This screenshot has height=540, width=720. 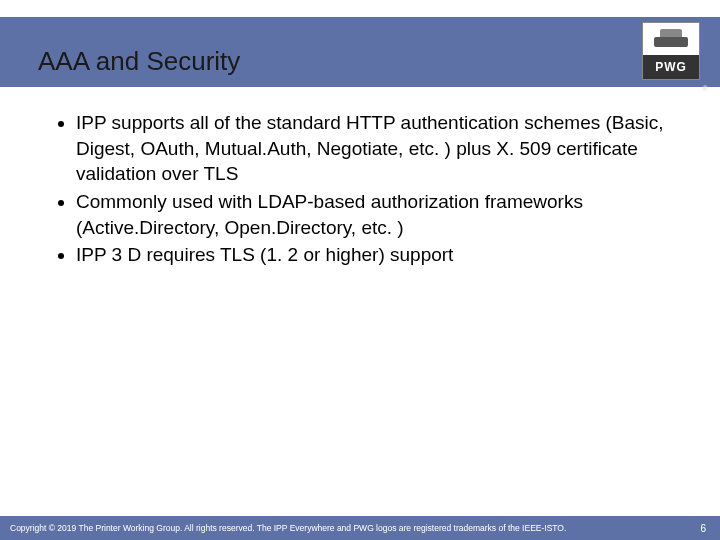 What do you see at coordinates (373, 214) in the screenshot?
I see `list-item: Commonly used with LDAP-based authorizat…` at bounding box center [373, 214].